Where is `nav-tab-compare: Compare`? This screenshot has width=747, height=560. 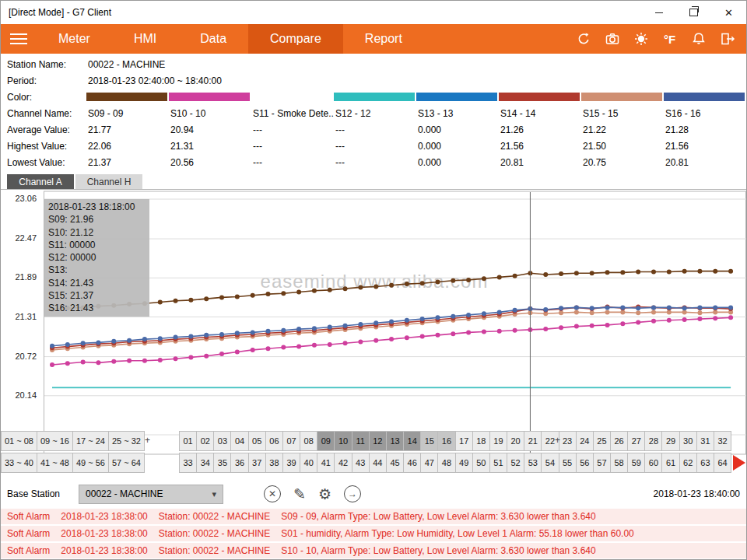 nav-tab-compare: Compare is located at coordinates (296, 39).